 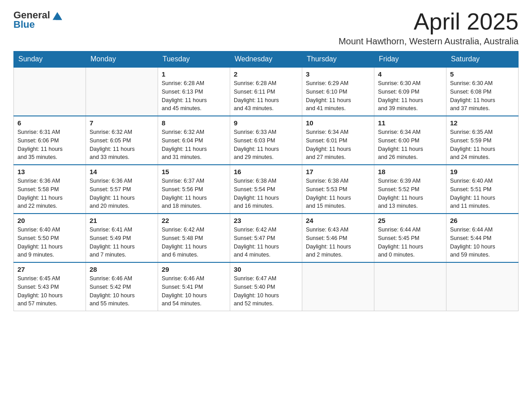 What do you see at coordinates (194, 243) in the screenshot?
I see `day-info: Sunrise: 6:42 AM Sunset: 5:48 PM Dayligh…` at bounding box center [194, 243].